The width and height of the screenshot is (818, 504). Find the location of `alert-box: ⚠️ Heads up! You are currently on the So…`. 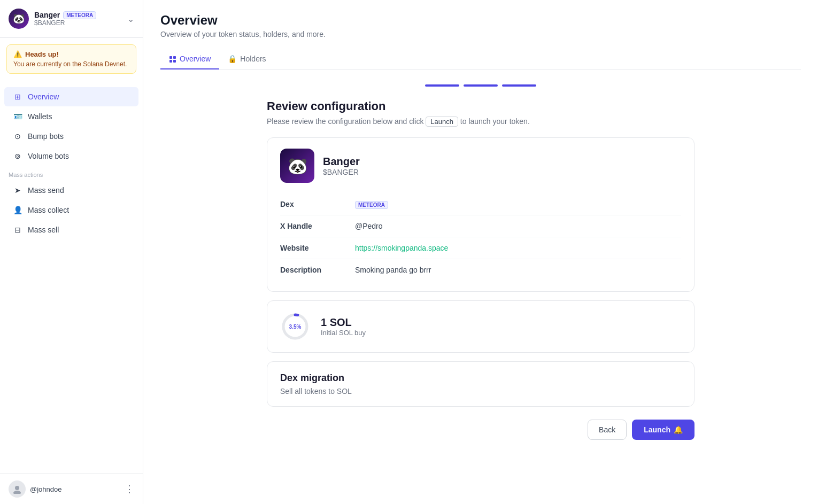

alert-box: ⚠️ Heads up! You are currently on the So… is located at coordinates (72, 59).